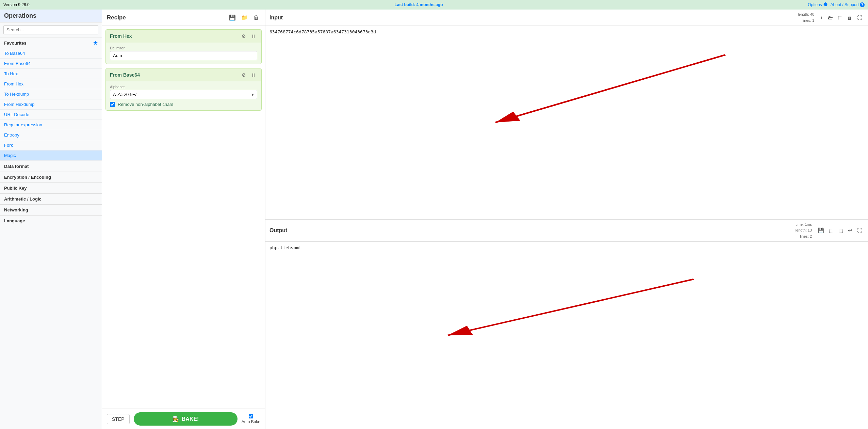 The image size is (868, 429). Describe the element at coordinates (825, 5) in the screenshot. I see `gear-icon` at that location.